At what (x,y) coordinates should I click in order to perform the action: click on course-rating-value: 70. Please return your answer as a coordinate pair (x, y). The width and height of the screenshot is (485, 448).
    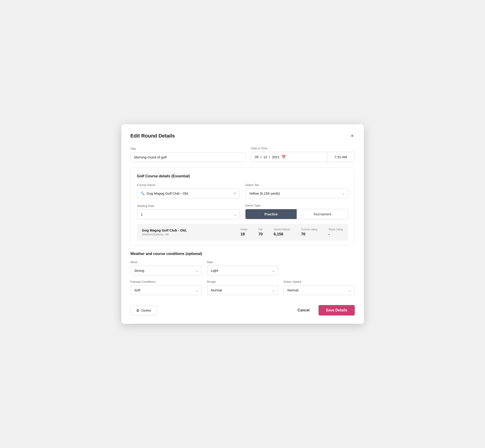
    Looking at the image, I should click on (303, 234).